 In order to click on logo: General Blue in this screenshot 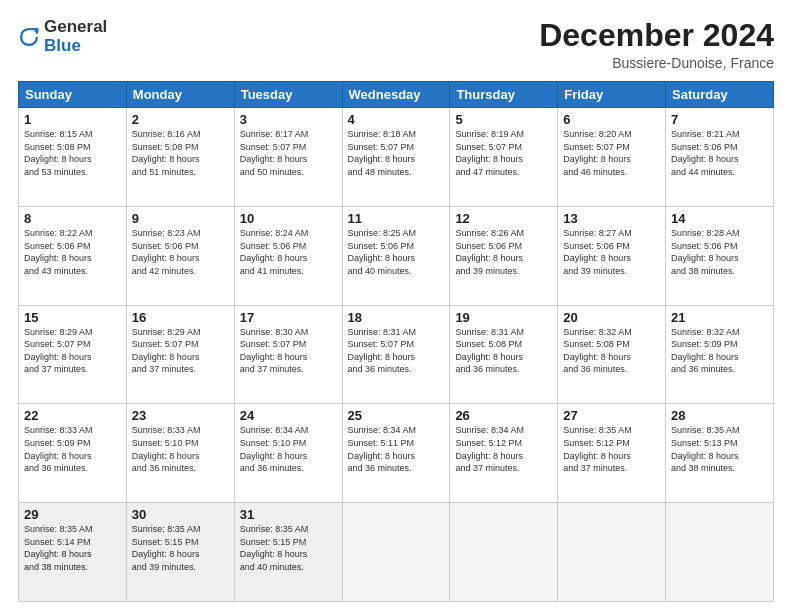, I will do `click(62, 36)`.